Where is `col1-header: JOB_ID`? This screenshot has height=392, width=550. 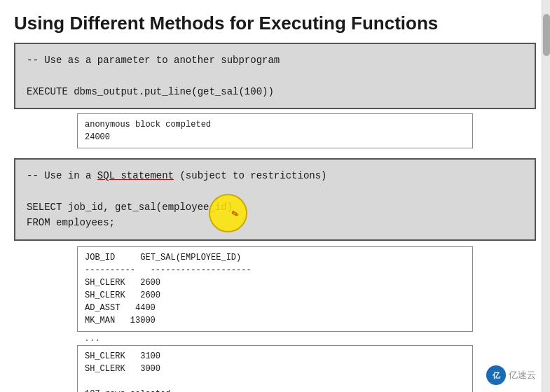 col1-header: JOB_ID is located at coordinates (99, 258).